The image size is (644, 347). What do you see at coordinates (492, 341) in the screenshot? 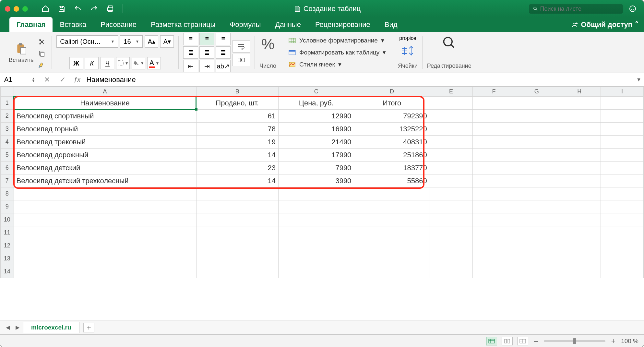
I see `view-normal-icon` at bounding box center [492, 341].